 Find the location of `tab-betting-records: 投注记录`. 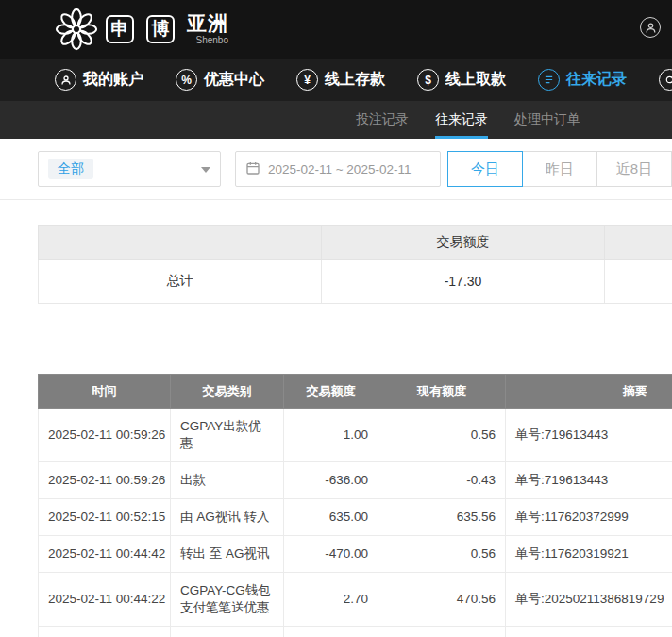

tab-betting-records: 投注记录 is located at coordinates (382, 120).